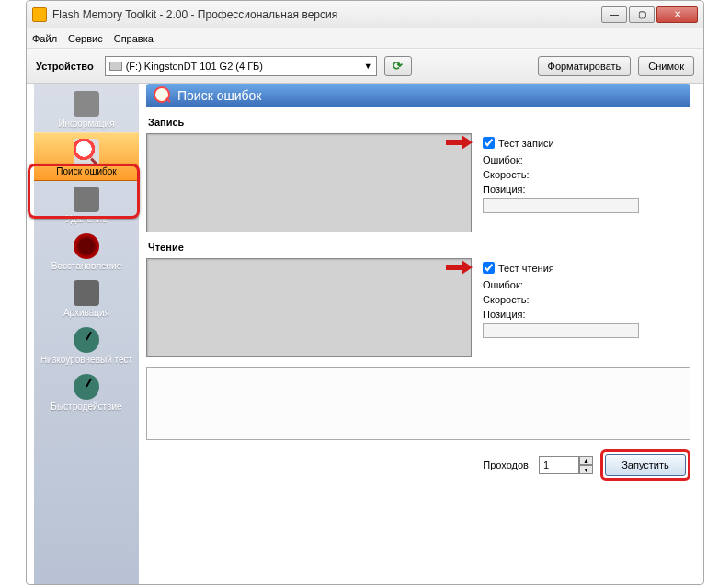 The image size is (707, 588). I want to click on refresh-button: ⟳, so click(398, 66).